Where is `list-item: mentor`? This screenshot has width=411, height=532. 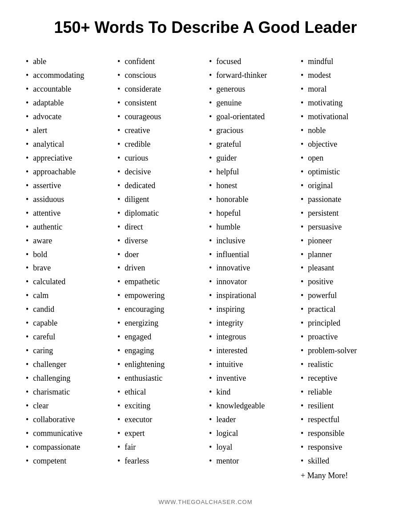 list-item: mentor is located at coordinates (251, 461).